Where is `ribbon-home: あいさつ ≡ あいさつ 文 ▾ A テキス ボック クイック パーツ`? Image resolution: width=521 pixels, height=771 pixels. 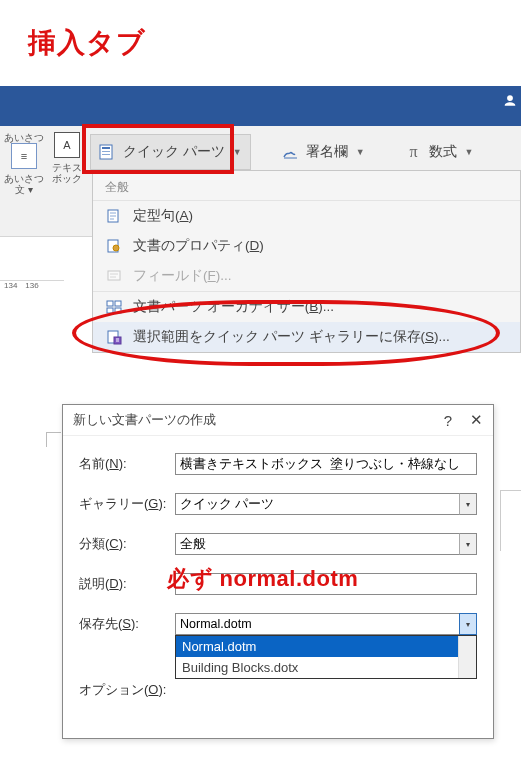
ribbon-home: あいさつ ≡ あいさつ 文 ▾ A テキス ボック クイック パーツ is located at coordinates (260, 182).